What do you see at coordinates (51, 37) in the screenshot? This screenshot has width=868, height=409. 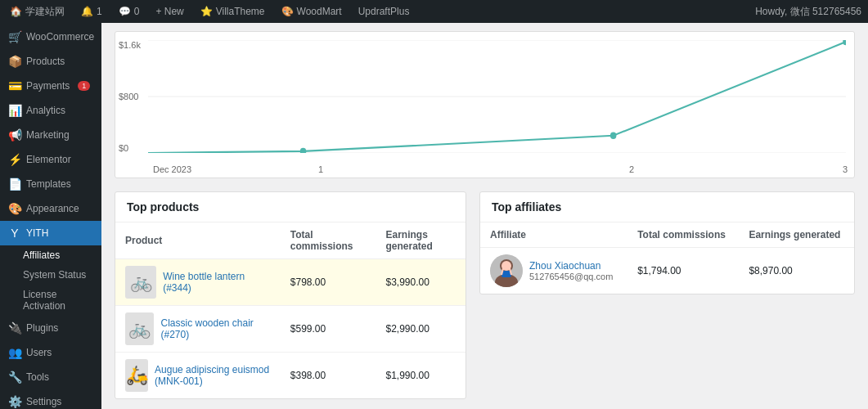 I see `sidebar-item-woocommerce: 🛒 WooCommerce` at bounding box center [51, 37].